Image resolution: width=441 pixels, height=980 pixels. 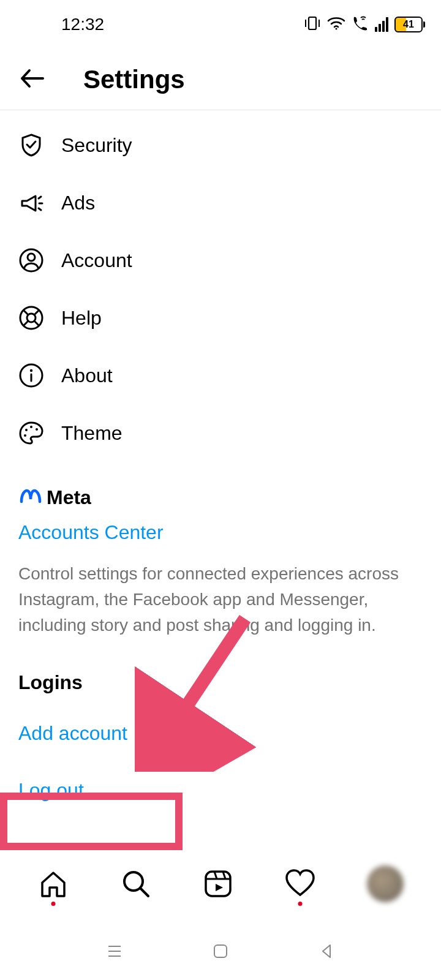 What do you see at coordinates (300, 884) in the screenshot?
I see `nav-activity` at bounding box center [300, 884].